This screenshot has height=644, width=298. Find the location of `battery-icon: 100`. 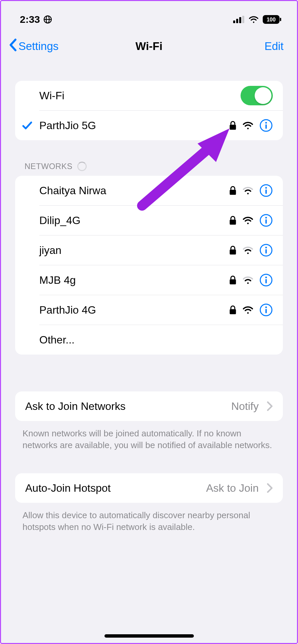

battery-icon: 100 is located at coordinates (272, 19).